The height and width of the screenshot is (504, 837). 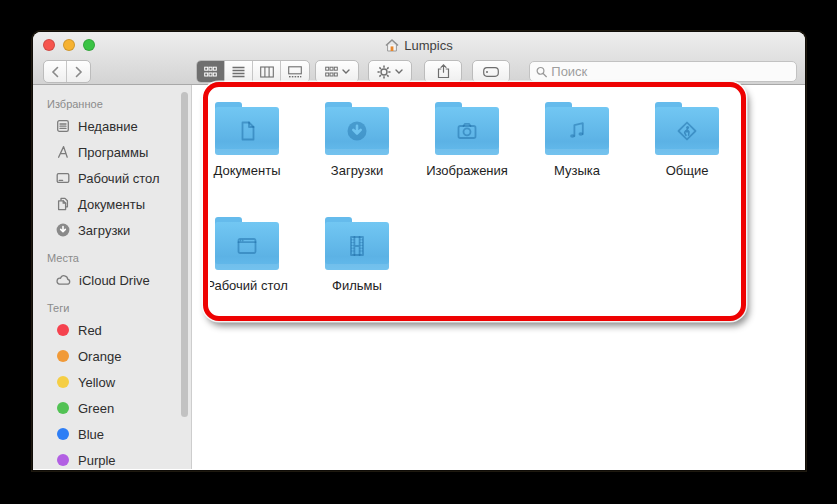 What do you see at coordinates (96, 382) in the screenshot?
I see `sidebar-item-label: Yellow` at bounding box center [96, 382].